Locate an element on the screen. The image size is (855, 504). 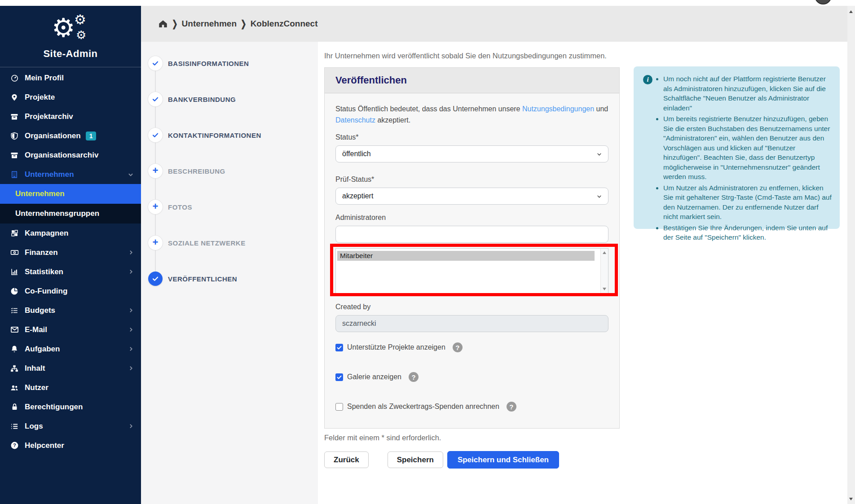
pruef-status-select: akzeptiert is located at coordinates (472, 196).